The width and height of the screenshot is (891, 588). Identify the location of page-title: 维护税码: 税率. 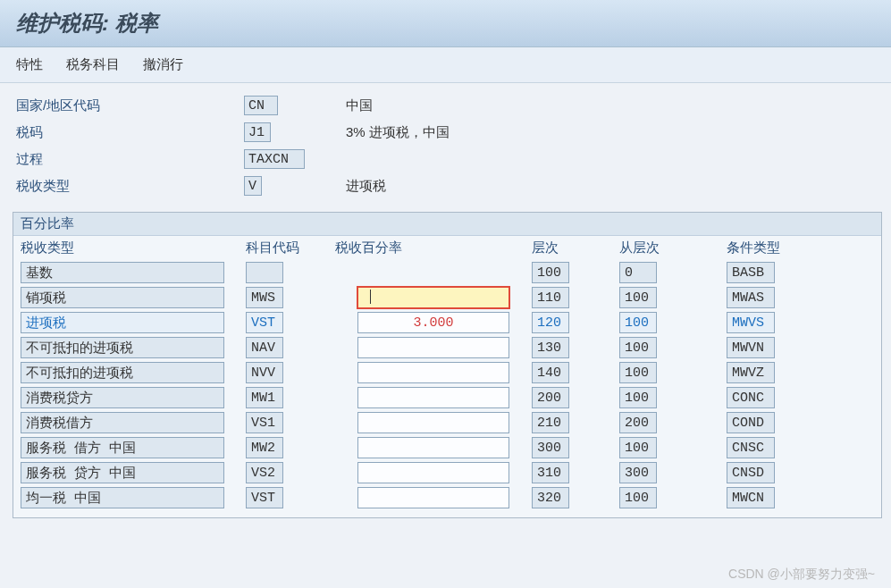
(445, 23).